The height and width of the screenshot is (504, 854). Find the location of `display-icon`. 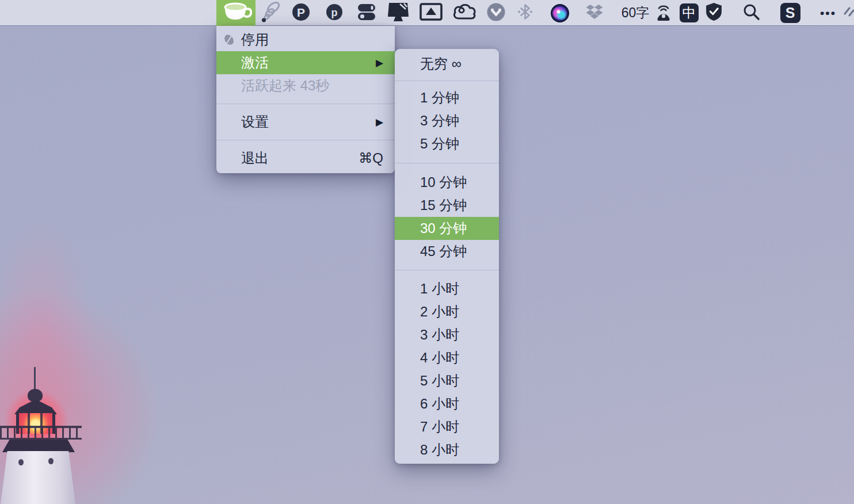

display-icon is located at coordinates (398, 13).